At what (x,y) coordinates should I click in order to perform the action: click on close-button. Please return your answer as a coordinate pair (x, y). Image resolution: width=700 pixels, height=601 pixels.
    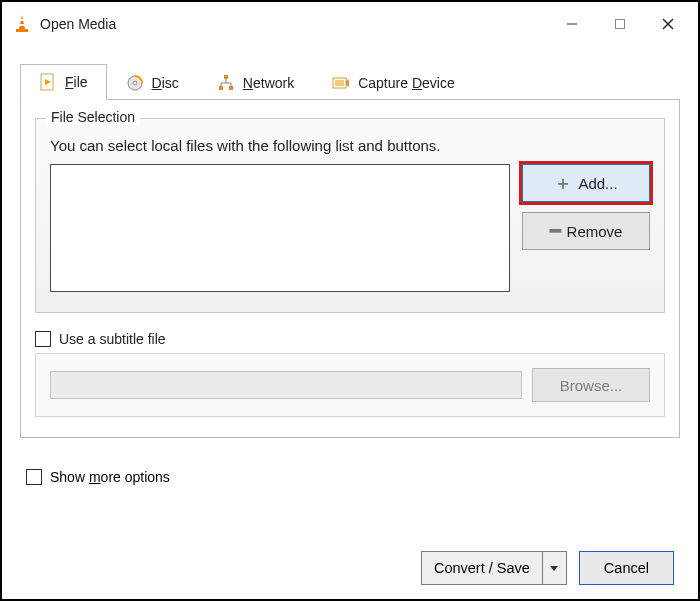
    Looking at the image, I should click on (668, 24).